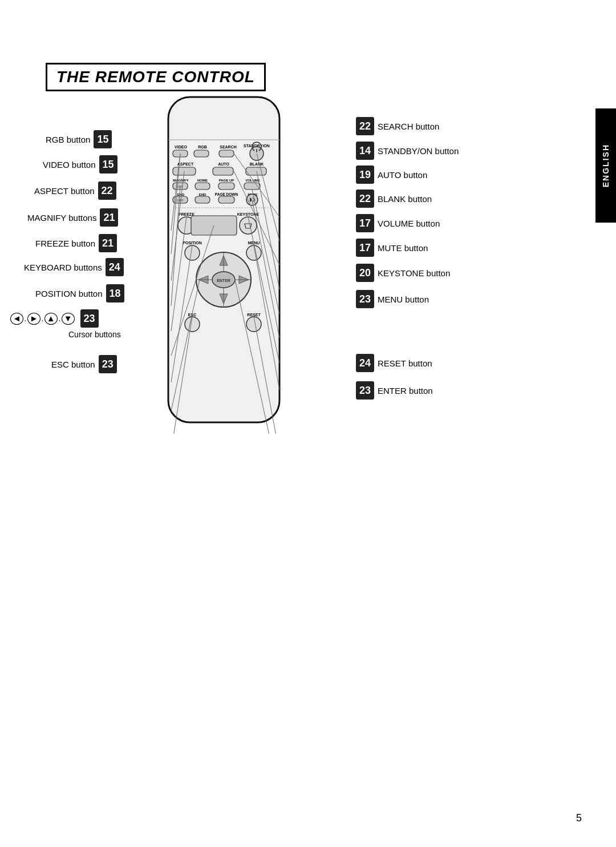  I want to click on svg-text: ASPECT, so click(186, 164).